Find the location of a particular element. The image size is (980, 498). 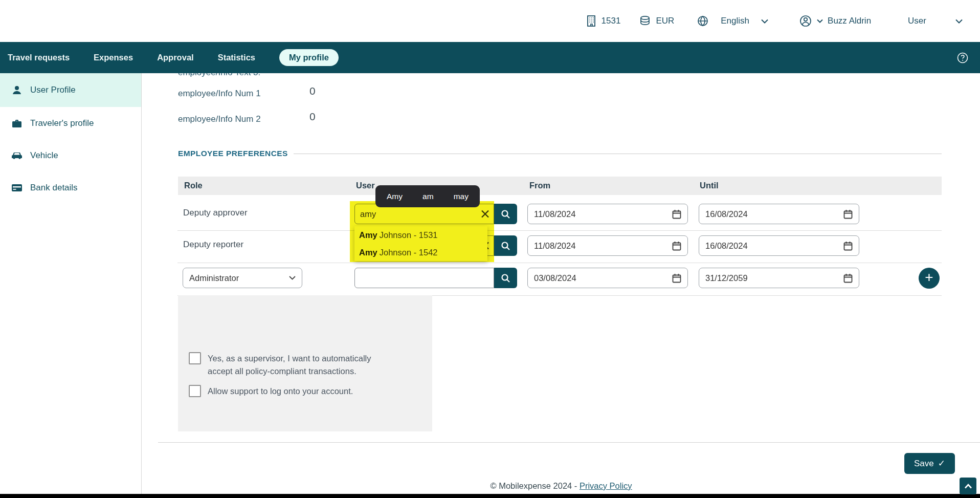

entity-selector: 1531 is located at coordinates (604, 21).